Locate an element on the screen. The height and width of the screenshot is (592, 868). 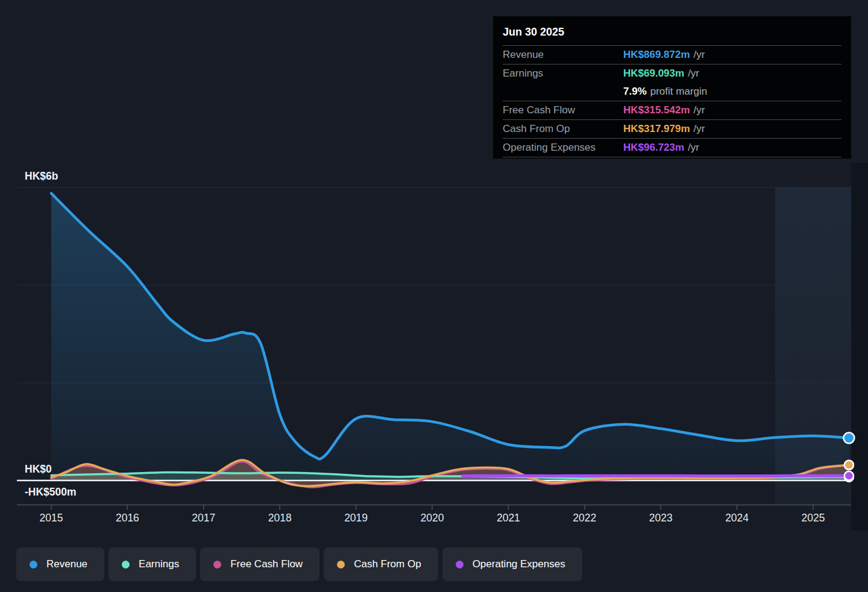
legend-label: Cash From Op is located at coordinates (387, 564).